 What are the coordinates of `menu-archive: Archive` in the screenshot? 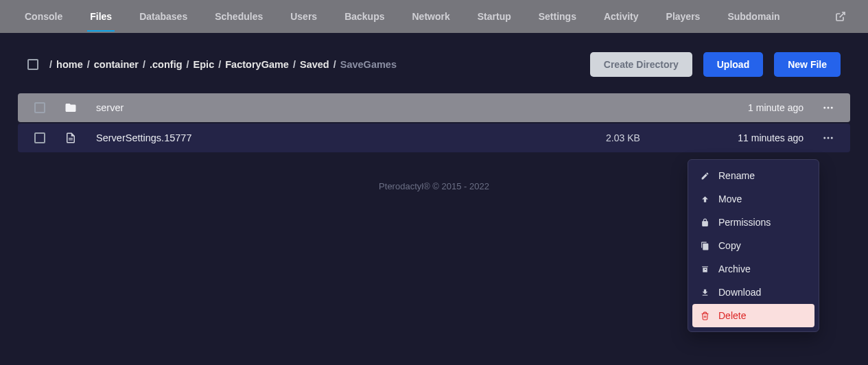 It's located at (753, 269).